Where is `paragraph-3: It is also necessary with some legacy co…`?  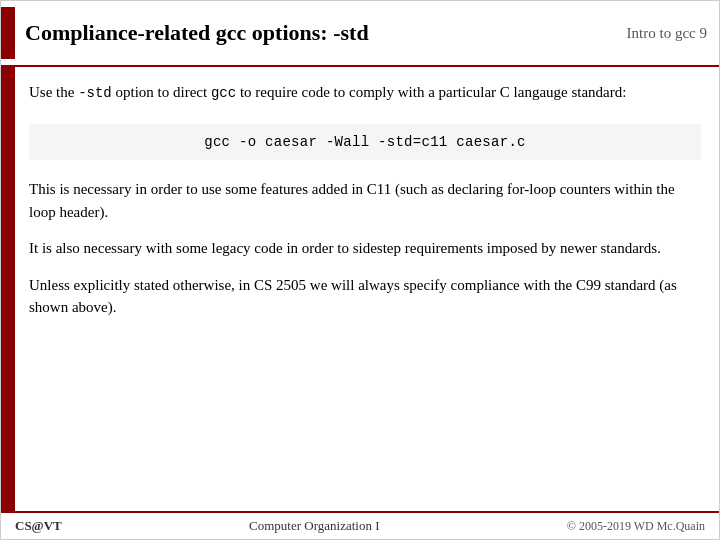
paragraph-3: It is also necessary with some legacy co… is located at coordinates (365, 248).